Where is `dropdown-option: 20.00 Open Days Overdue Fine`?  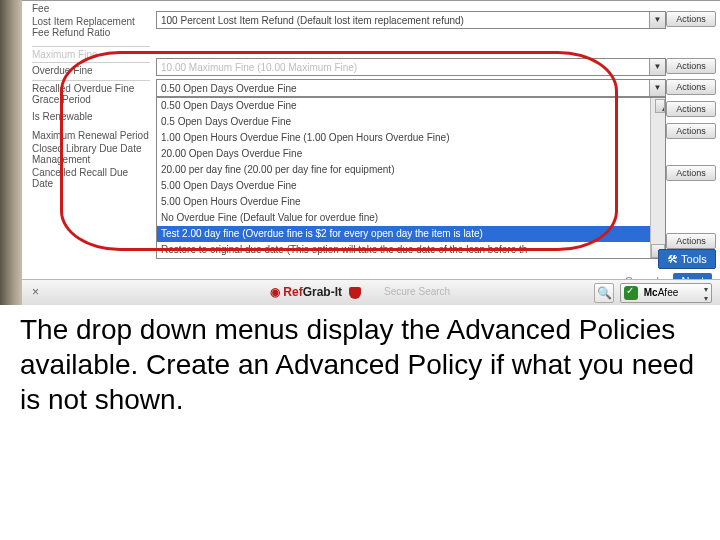
dropdown-option: 20.00 Open Days Overdue Fine is located at coordinates (411, 154).